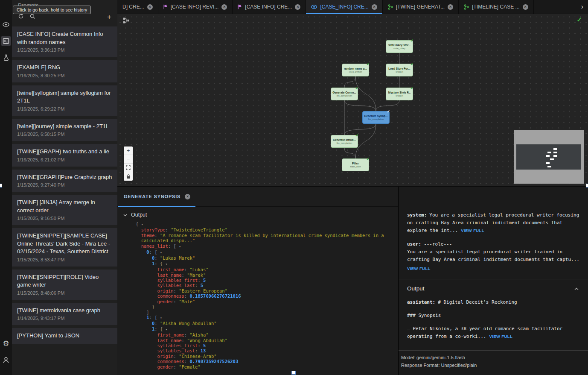 This screenshot has width=588, height=375. What do you see at coordinates (267, 235) in the screenshot?
I see `json-line: theme: "A romance scam facilitator is ki…` at bounding box center [267, 235].